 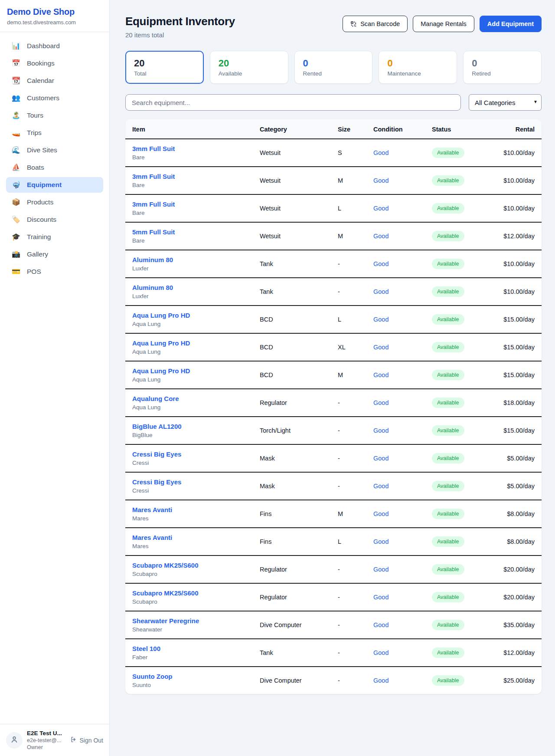 What do you see at coordinates (249, 67) in the screenshot?
I see `stat-card-available: 20 Available` at bounding box center [249, 67].